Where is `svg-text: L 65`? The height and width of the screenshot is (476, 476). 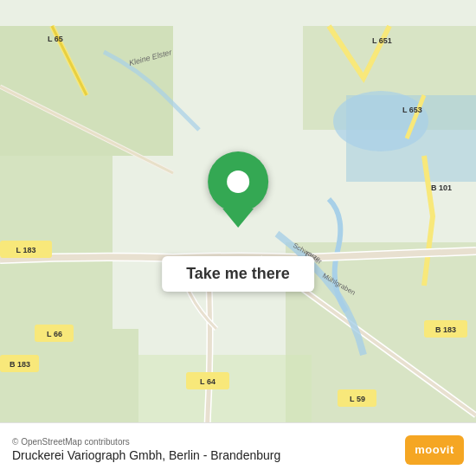 svg-text: L 65 is located at coordinates (55, 39).